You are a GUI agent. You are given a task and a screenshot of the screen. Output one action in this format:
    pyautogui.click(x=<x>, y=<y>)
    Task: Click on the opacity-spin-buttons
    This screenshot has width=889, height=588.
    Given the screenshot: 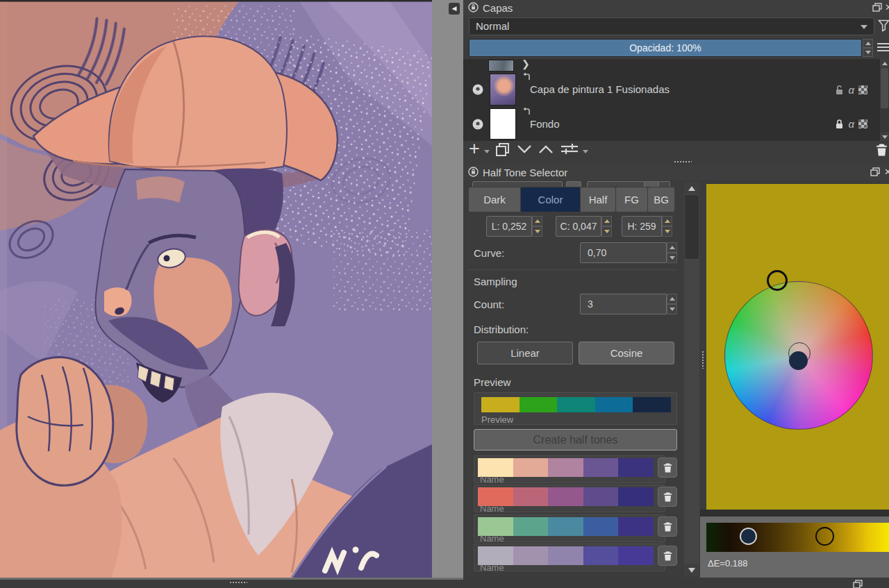 What is the action you would take?
    pyautogui.click(x=868, y=48)
    